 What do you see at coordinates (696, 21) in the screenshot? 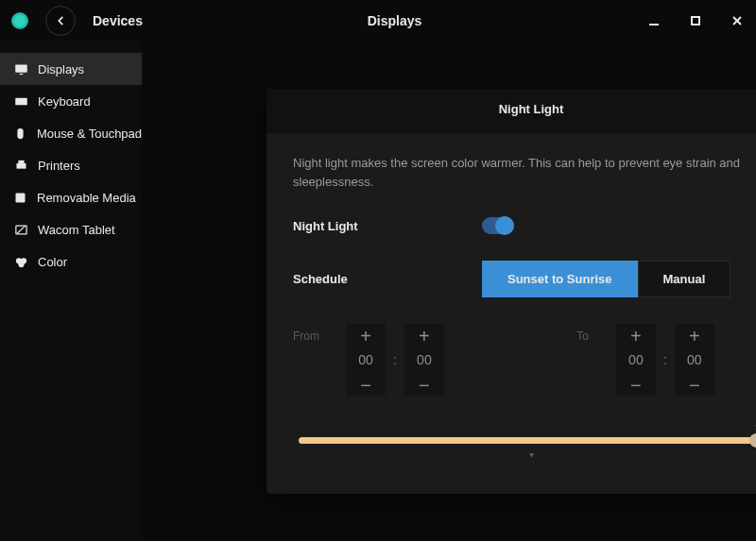
I see `maximize-button` at bounding box center [696, 21].